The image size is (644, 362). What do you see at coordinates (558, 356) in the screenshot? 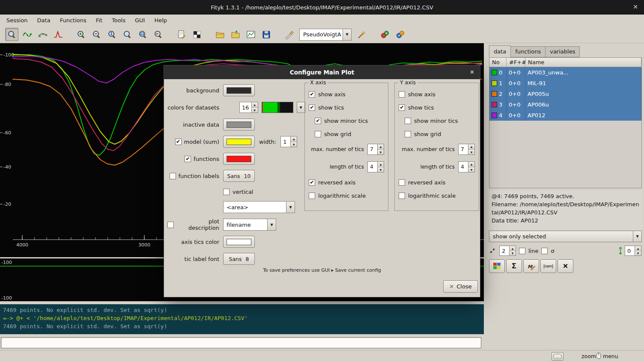
I see `mouse-hints-button` at bounding box center [558, 356].